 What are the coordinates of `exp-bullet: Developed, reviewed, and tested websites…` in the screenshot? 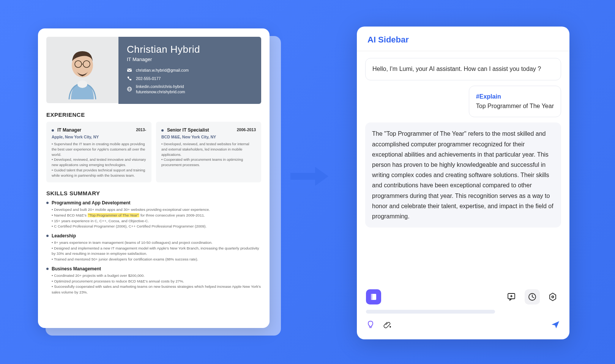 It's located at (209, 149).